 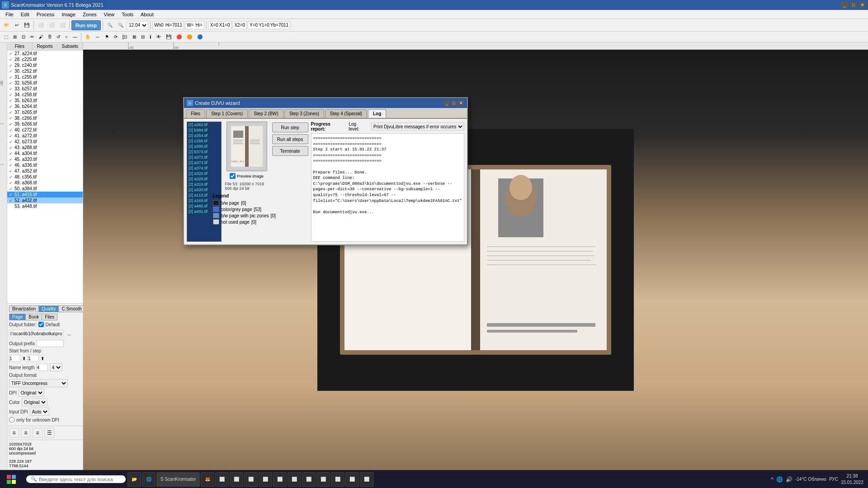 What do you see at coordinates (266, 114) in the screenshot?
I see `djvu-tab-step2: Step 2 (BW)` at bounding box center [266, 114].